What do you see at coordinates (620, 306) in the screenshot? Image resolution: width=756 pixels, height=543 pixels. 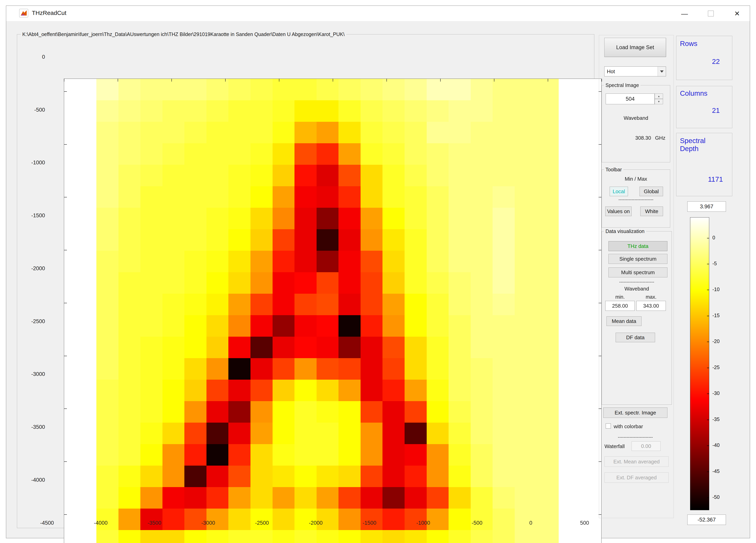 I see `waveband-min-input: 258.00` at bounding box center [620, 306].